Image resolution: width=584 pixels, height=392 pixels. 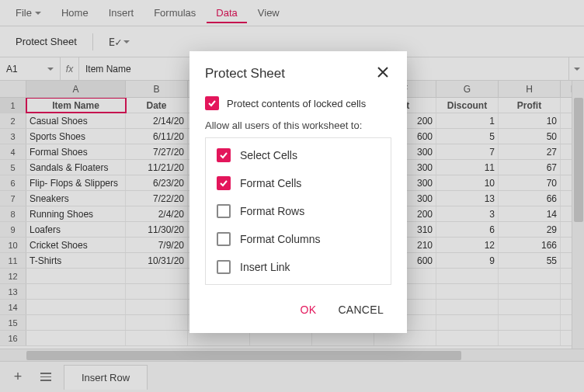 I want to click on permissions-list: Select CellsFormat CellsFormat RowsForma…, so click(x=298, y=211).